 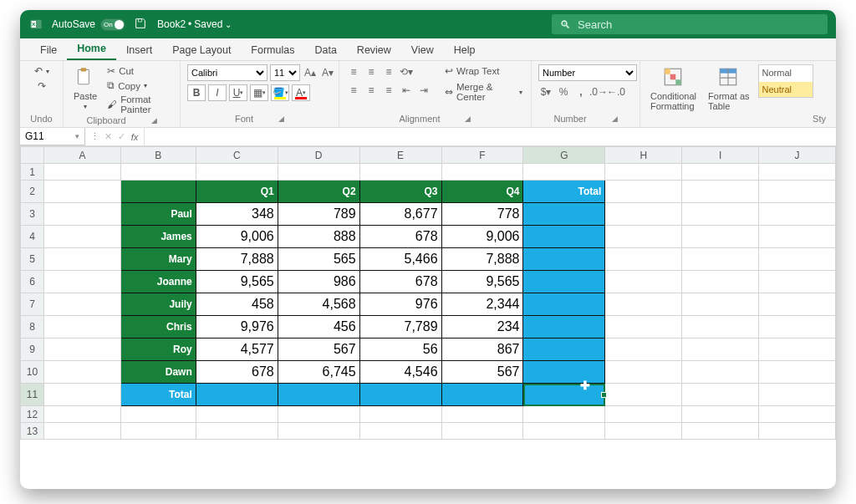 I want to click on italic-button: I, so click(x=217, y=93).